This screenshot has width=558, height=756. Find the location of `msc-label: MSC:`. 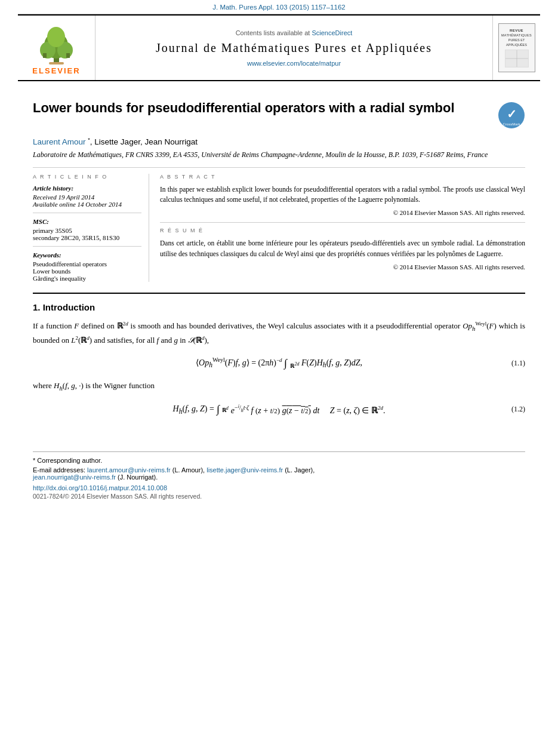

msc-label: MSC: is located at coordinates (87, 222).